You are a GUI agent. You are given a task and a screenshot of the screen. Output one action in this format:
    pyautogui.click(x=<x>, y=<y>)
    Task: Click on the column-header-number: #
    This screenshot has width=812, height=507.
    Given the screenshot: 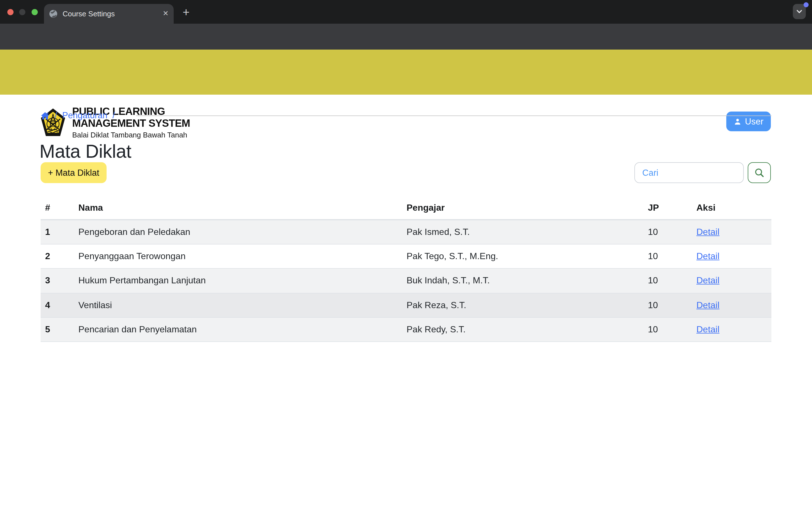 What is the action you would take?
    pyautogui.click(x=57, y=208)
    